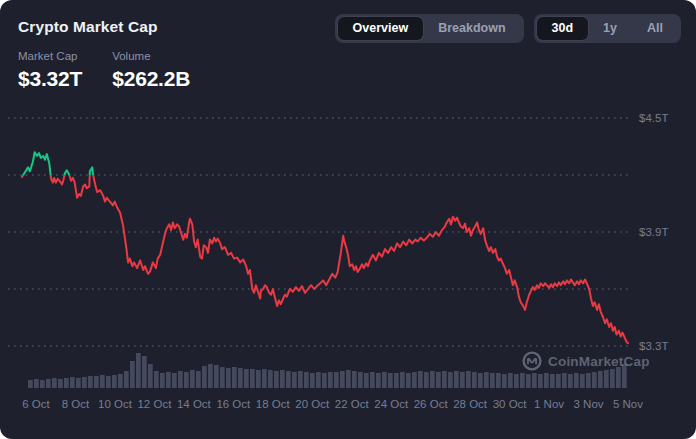 The height and width of the screenshot is (439, 696). What do you see at coordinates (104, 70) in the screenshot?
I see `stats-row: Market Cap $3.32T Volume $262.2B` at bounding box center [104, 70].